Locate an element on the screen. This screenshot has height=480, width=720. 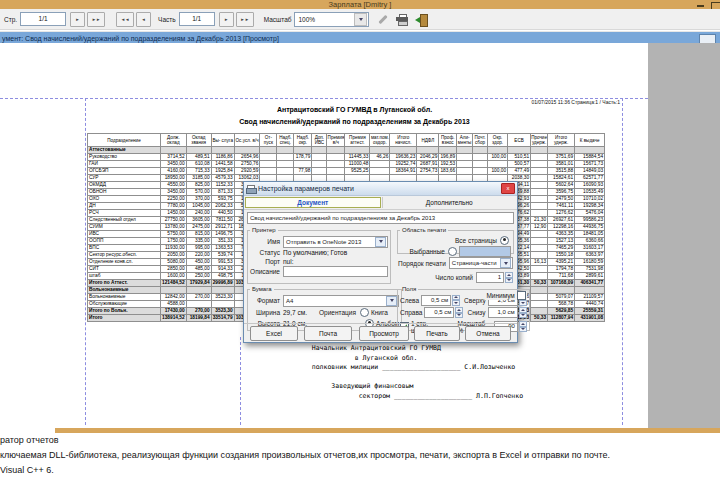
printer-desc-field is located at coordinates (336, 272).